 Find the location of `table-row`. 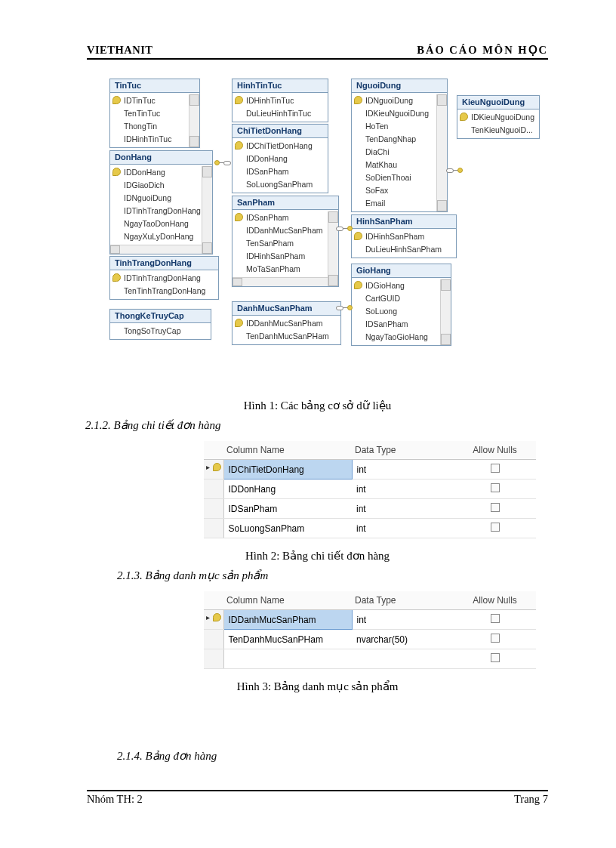

table-row is located at coordinates (370, 659).